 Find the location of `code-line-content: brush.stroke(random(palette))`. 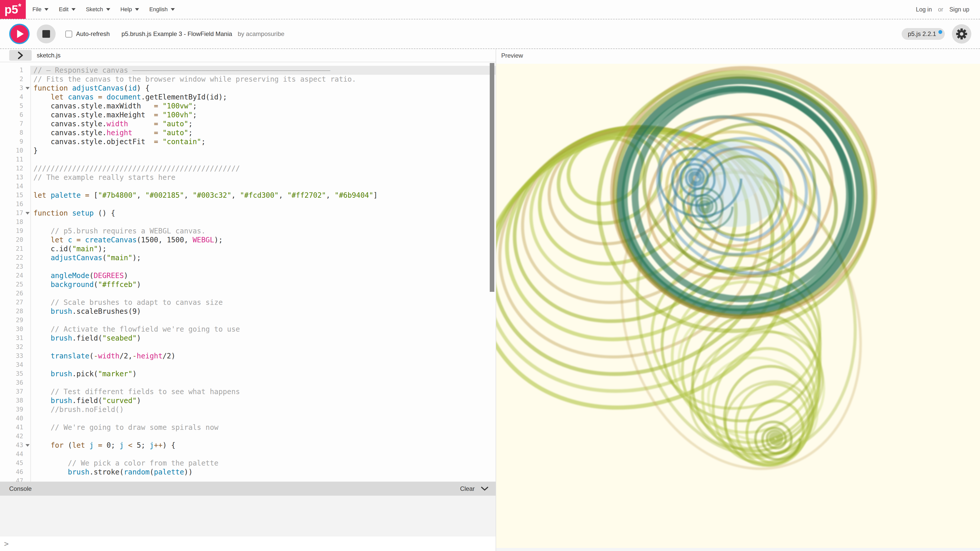

code-line-content: brush.stroke(random(palette)) is located at coordinates (263, 472).